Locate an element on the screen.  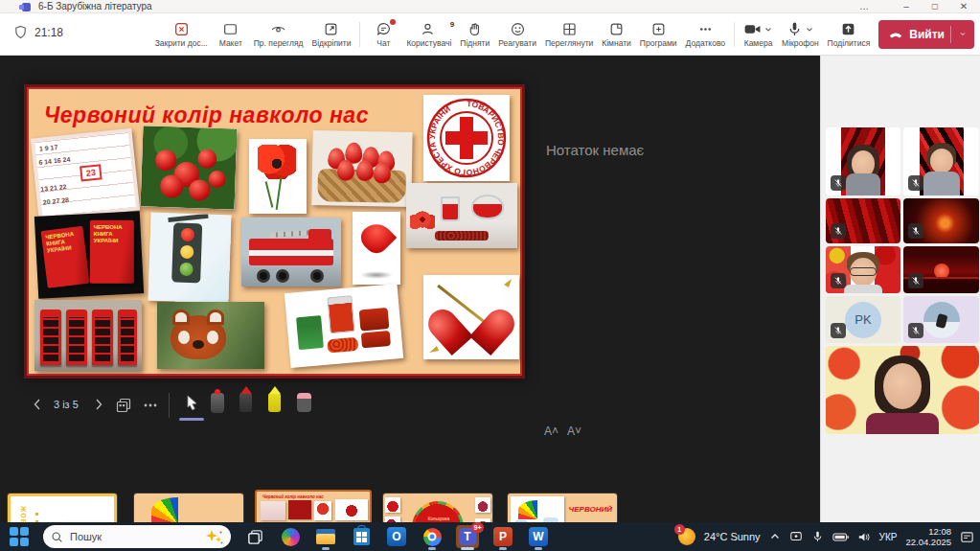
participant-video-teacher is located at coordinates (902, 390).